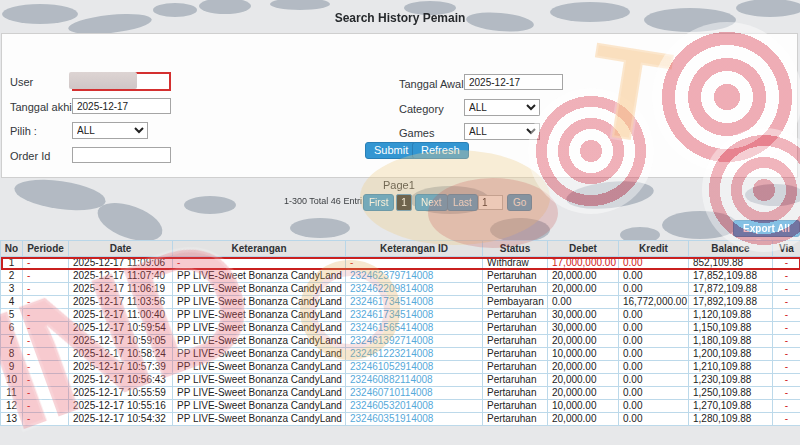 The width and height of the screenshot is (800, 445). Describe the element at coordinates (12, 406) in the screenshot. I see `cell-no: 12` at that location.